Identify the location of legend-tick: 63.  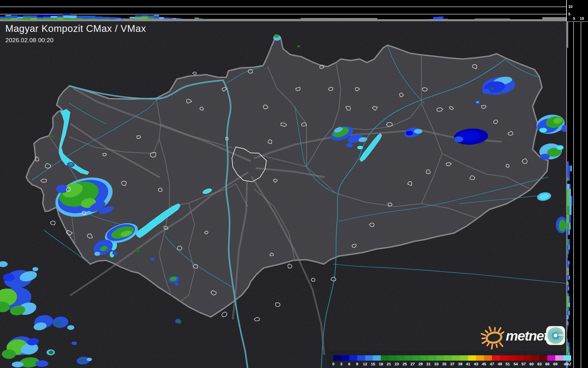
(539, 364).